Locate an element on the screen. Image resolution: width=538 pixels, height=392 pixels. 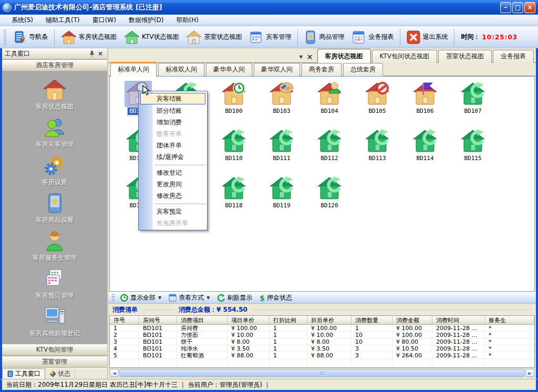
context-menu-item: 部分结账 is located at coordinates (172, 111).